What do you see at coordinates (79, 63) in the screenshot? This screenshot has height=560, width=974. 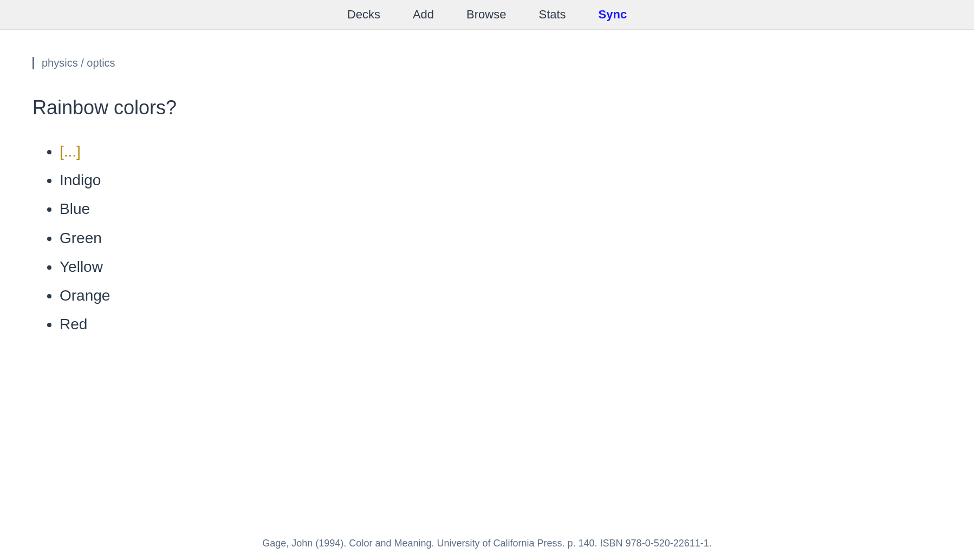 I see `breadcrumb-text: physics / optics` at bounding box center [79, 63].